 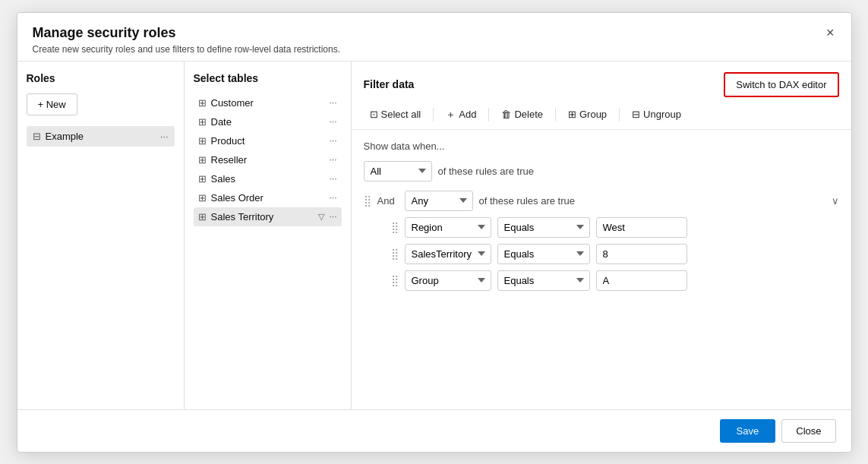 What do you see at coordinates (662, 114) in the screenshot?
I see `ungroup-label: Ungroup` at bounding box center [662, 114].